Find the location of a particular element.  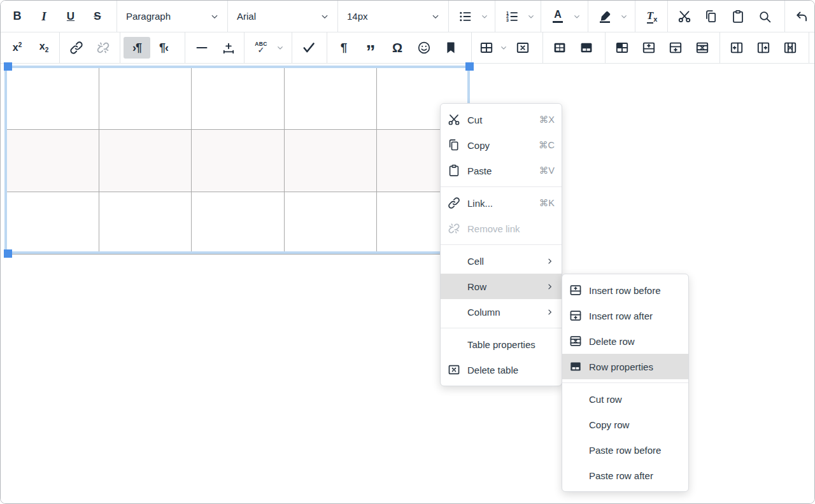

strikethrough-button: S is located at coordinates (97, 17).